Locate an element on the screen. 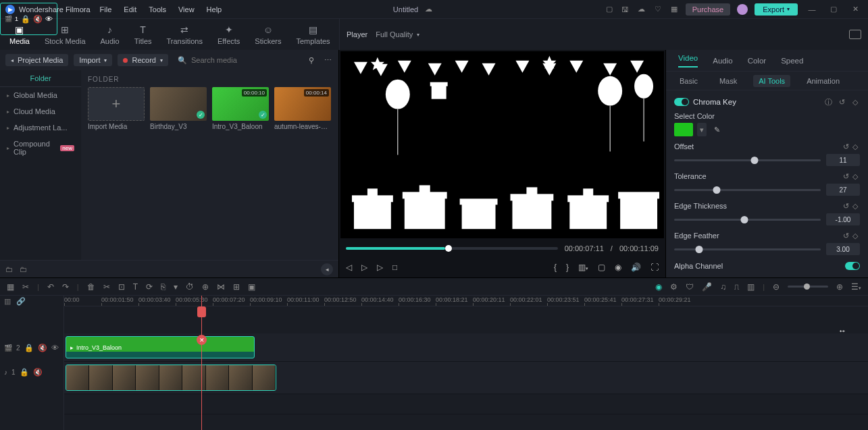 The height and width of the screenshot is (430, 868). tl-link-icon: 🔗 is located at coordinates (21, 301).